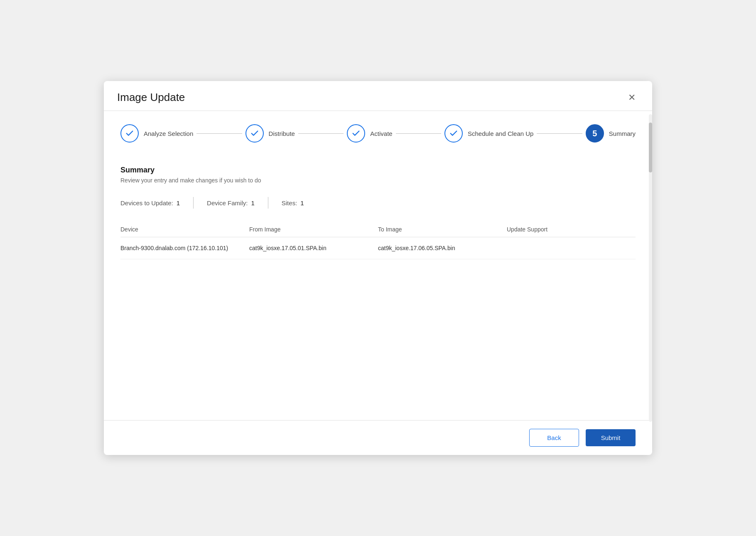 Image resolution: width=756 pixels, height=536 pixels. I want to click on cell-from-image: cat9k_iosxe.17.05.01.SPA.bin, so click(314, 248).